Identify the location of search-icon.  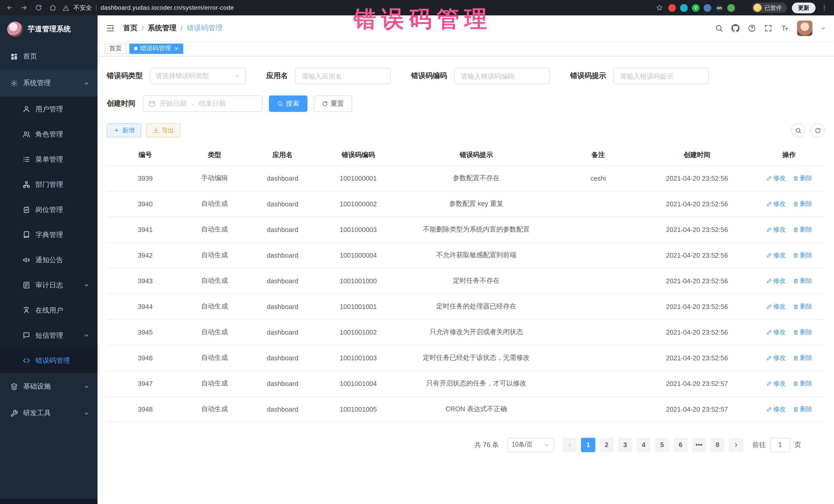
(719, 28).